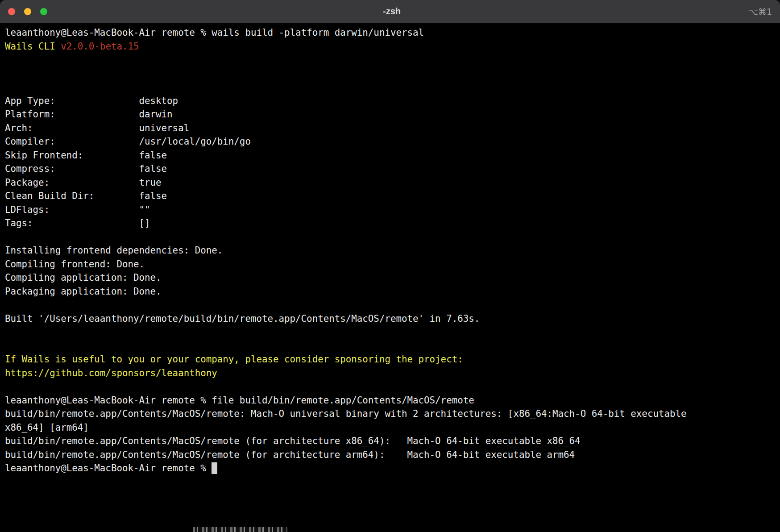 Image resolution: width=780 pixels, height=532 pixels. What do you see at coordinates (214, 468) in the screenshot?
I see `terminal-cursor` at bounding box center [214, 468].